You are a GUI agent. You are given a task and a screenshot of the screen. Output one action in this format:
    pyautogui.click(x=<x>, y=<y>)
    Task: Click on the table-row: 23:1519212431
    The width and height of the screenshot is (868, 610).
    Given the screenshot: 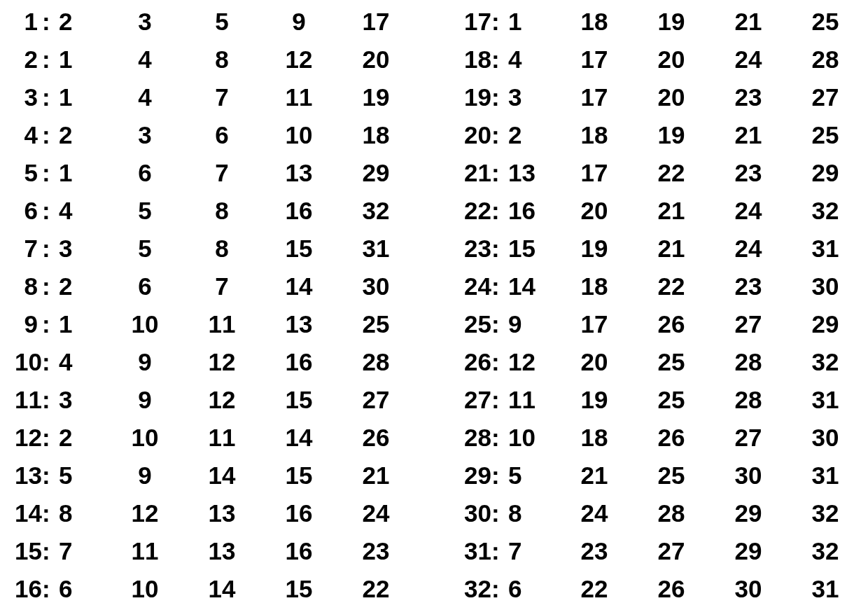 What is the action you would take?
    pyautogui.click(x=658, y=249)
    